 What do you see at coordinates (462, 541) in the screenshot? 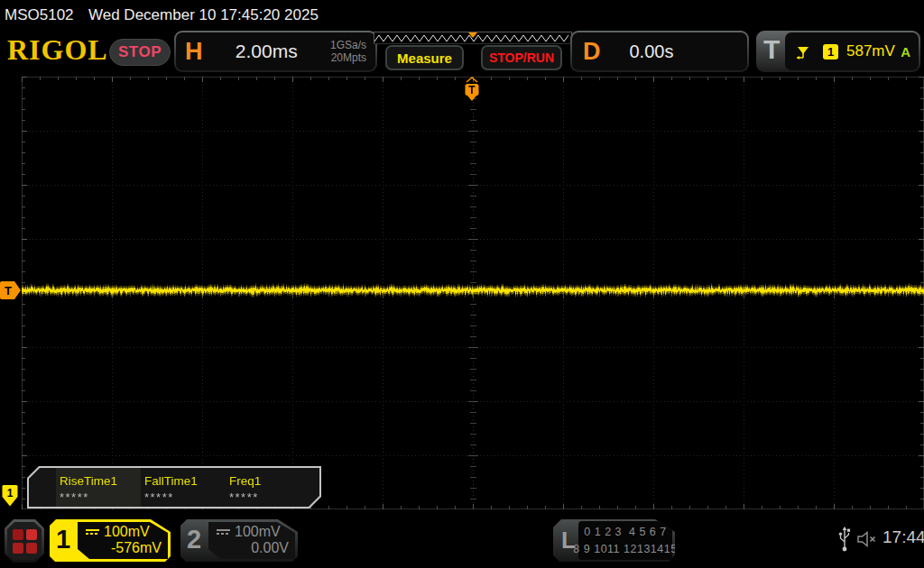
I see `bottom-bar: 1 100mV -576mV 2 100mV 0.00V L` at bounding box center [462, 541].